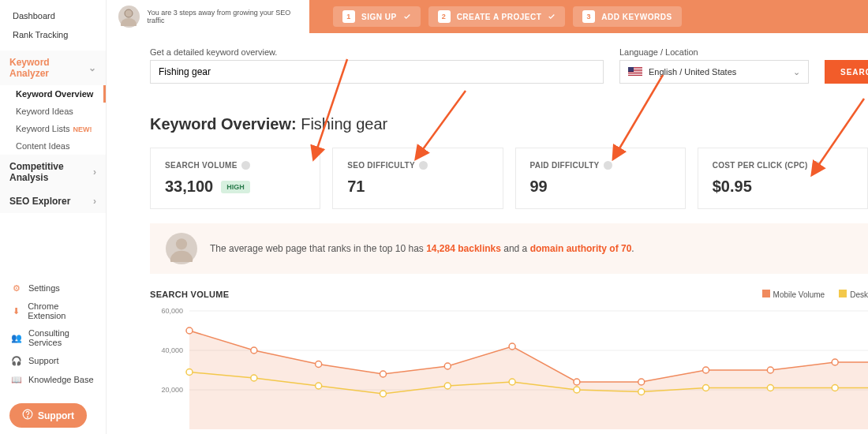  Describe the element at coordinates (53, 94) in the screenshot. I see `sidebar-item-keyword-overview: Keyword Overview` at that location.